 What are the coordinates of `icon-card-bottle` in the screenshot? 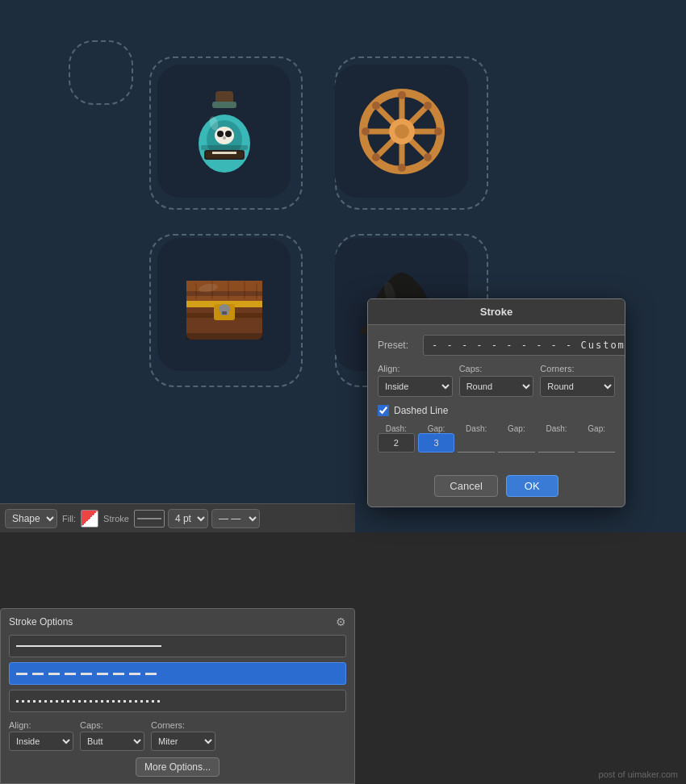 It's located at (224, 131).